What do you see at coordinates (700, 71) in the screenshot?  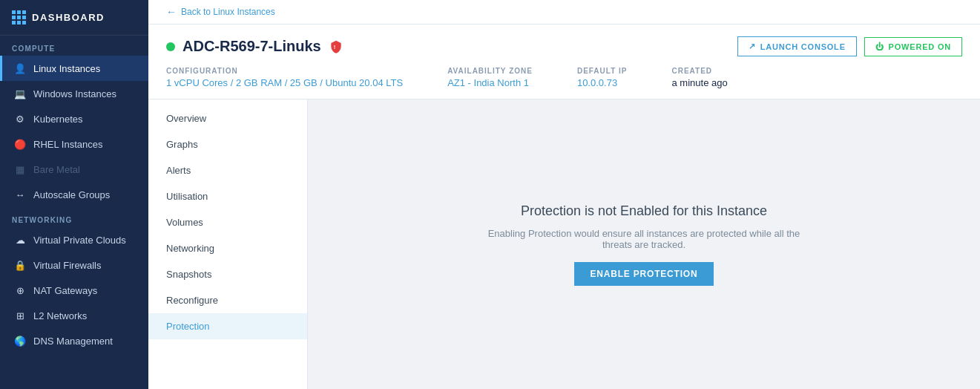 I see `created-label: CREATED` at bounding box center [700, 71].